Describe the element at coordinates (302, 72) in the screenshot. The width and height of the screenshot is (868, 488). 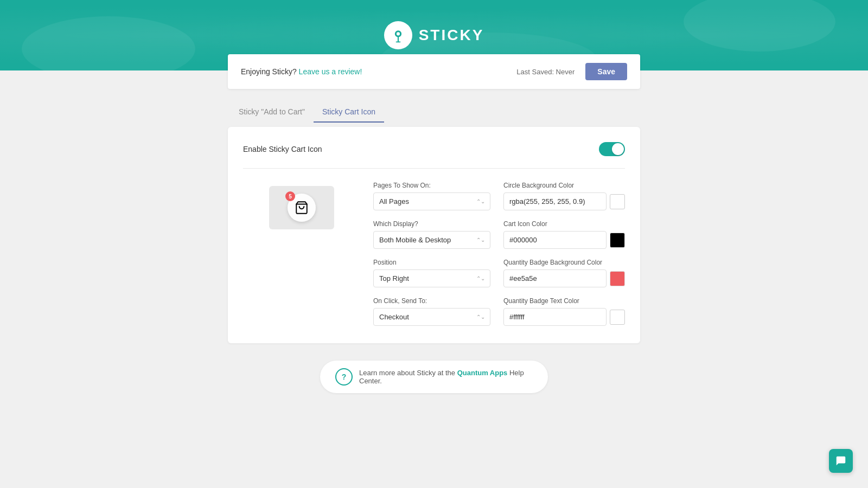
I see `enjoying-message: Enjoying Sticky? Leave us a review!` at that location.